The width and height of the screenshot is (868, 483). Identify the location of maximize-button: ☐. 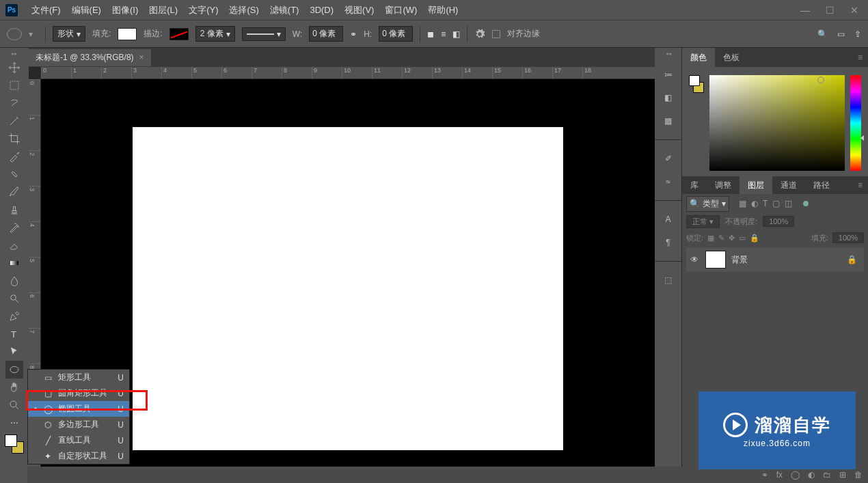
(830, 10).